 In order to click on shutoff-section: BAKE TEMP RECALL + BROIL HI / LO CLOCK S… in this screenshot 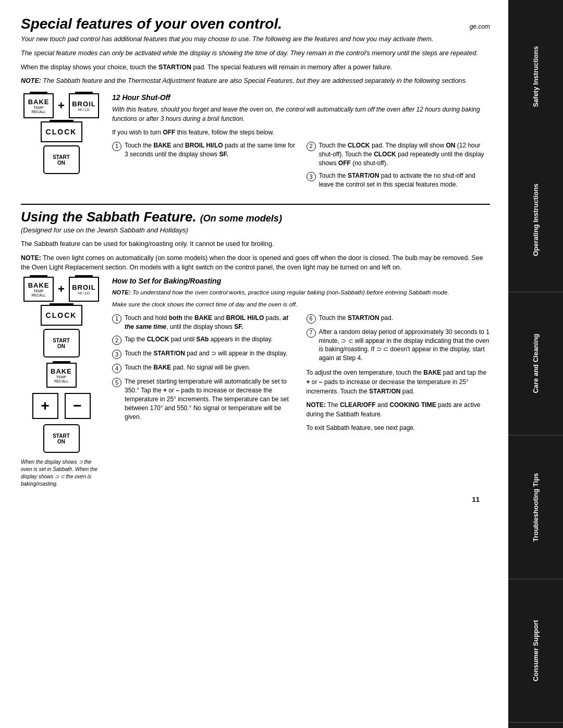, I will do `click(255, 143)`.